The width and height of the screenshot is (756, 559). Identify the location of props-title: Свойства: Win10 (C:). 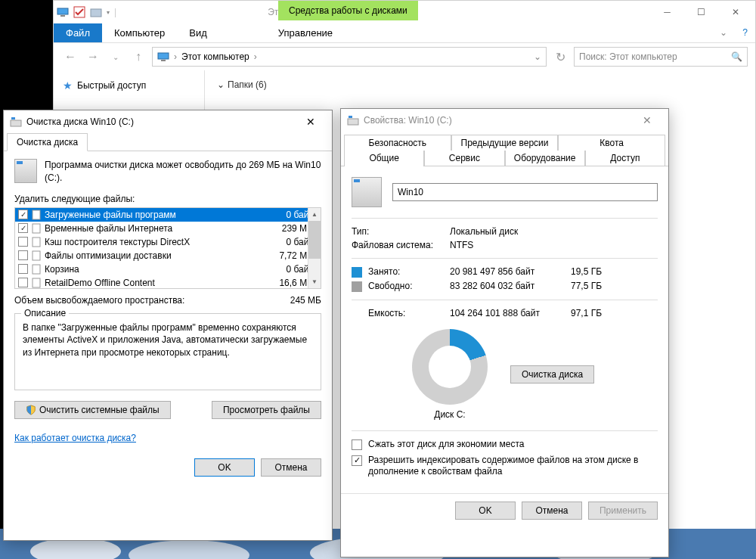
(408, 120).